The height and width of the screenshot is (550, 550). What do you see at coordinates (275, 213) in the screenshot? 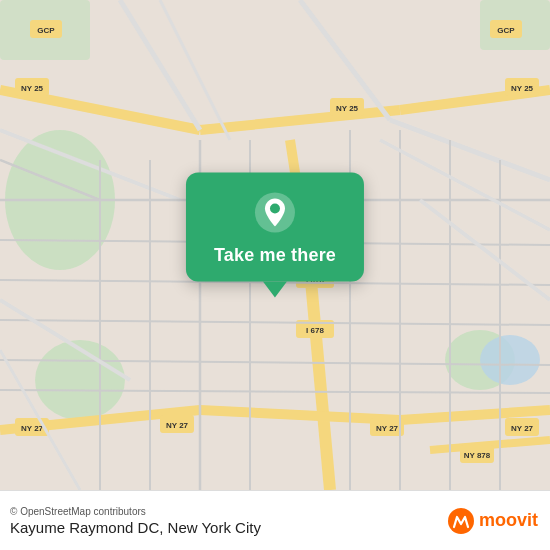
I see `location-pin-icon` at bounding box center [275, 213].